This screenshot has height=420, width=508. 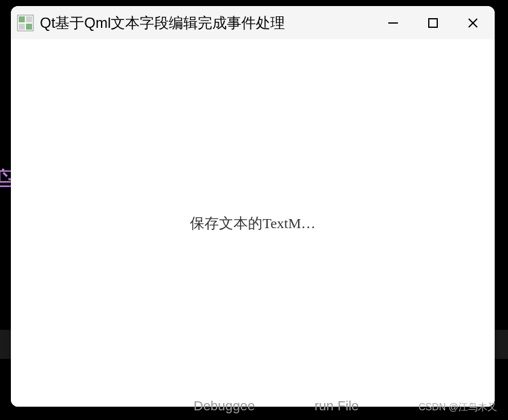 What do you see at coordinates (473, 23) in the screenshot?
I see `close-button` at bounding box center [473, 23].